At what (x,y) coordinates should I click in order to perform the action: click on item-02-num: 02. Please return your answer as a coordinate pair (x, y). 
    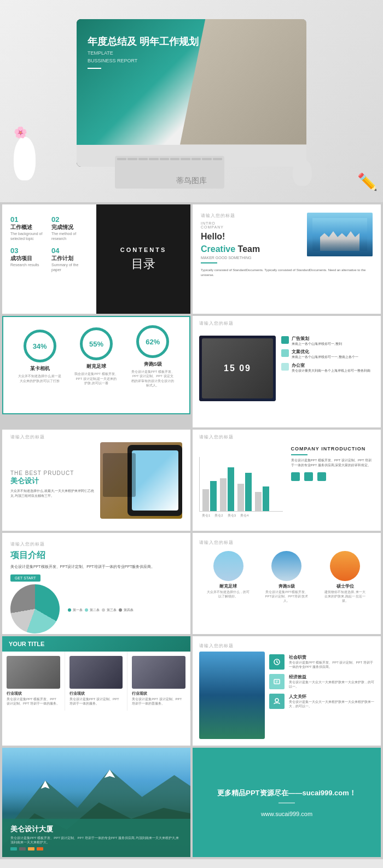
    Looking at the image, I should click on (70, 220).